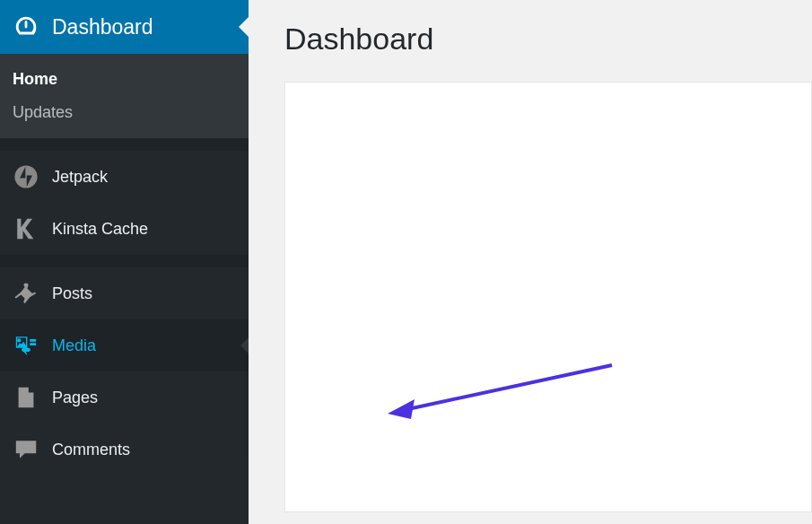  Describe the element at coordinates (124, 79) in the screenshot. I see `submenu-item-home: Home` at that location.